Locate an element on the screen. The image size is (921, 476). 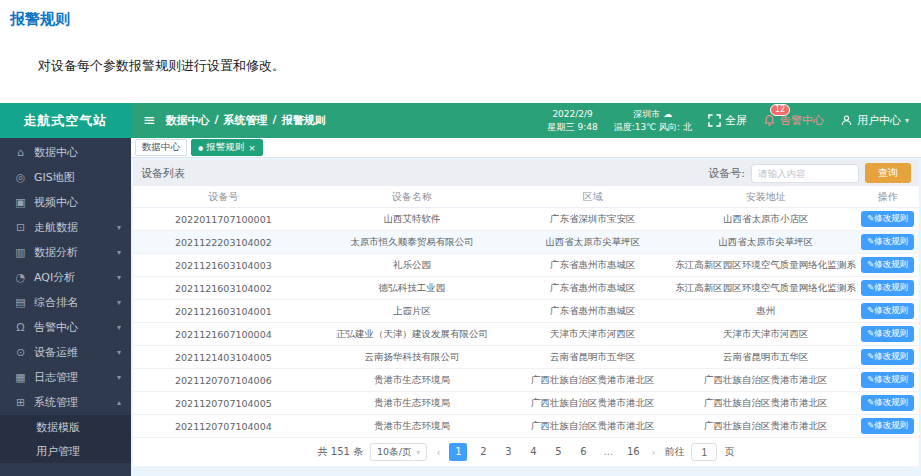
user-center-button: 用户中心 ▾ is located at coordinates (874, 120).